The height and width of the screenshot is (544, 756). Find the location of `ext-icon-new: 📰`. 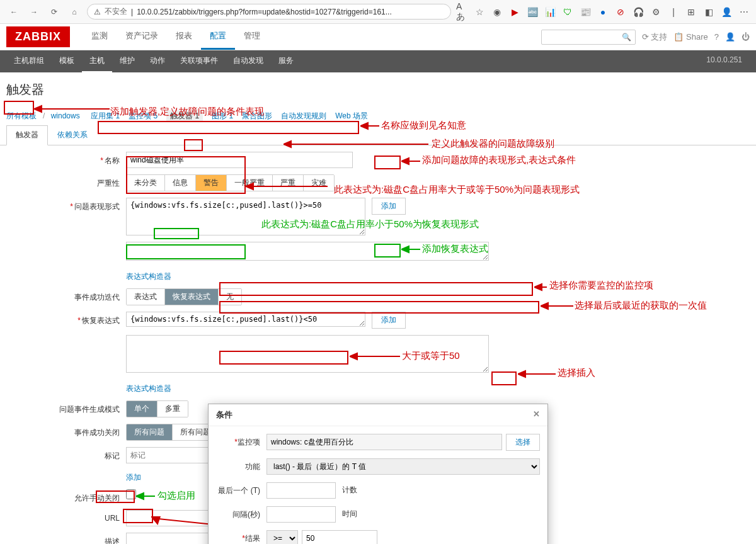

ext-icon-new: 📰 is located at coordinates (585, 12).